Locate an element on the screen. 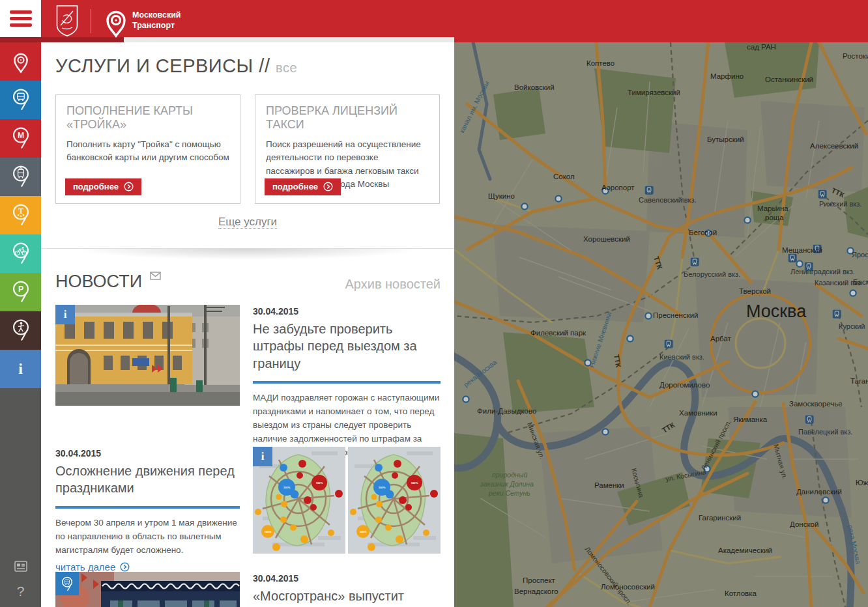 The width and height of the screenshot is (868, 607). sidebar-item-tram is located at coordinates (21, 177).